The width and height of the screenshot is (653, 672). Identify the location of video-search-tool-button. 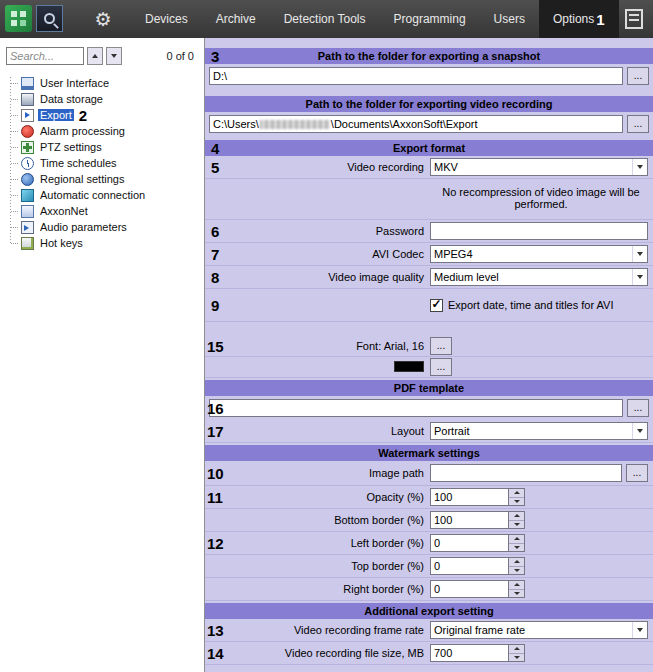
(50, 18).